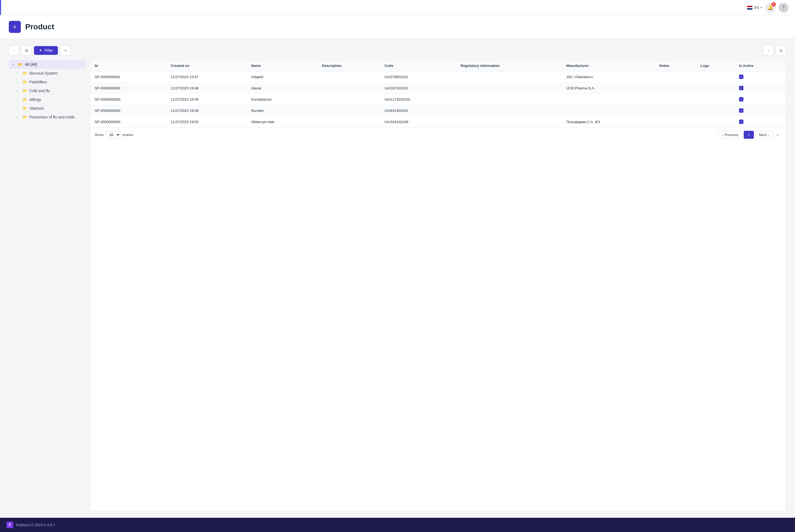 The width and height of the screenshot is (795, 532). What do you see at coordinates (768, 50) in the screenshot?
I see `more-options-right-button: ⋮` at bounding box center [768, 50].